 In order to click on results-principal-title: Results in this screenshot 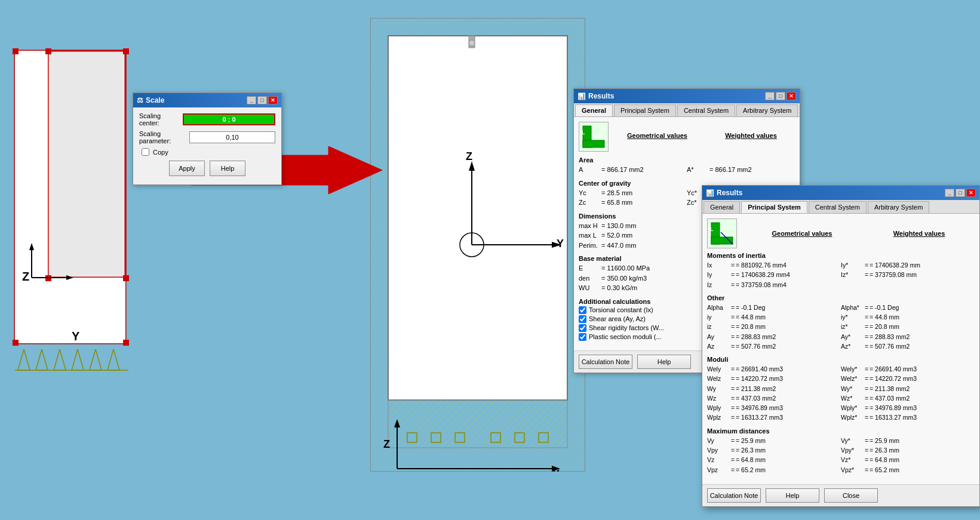, I will do `click(730, 193)`.